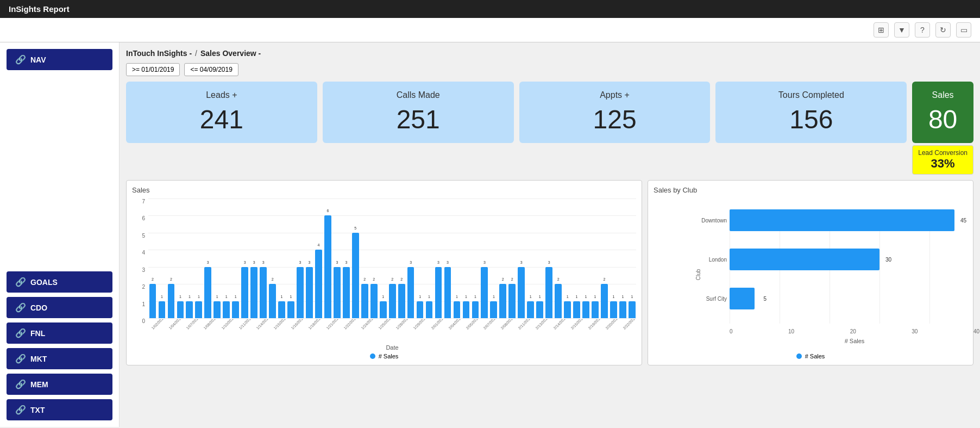 The width and height of the screenshot is (980, 428). Describe the element at coordinates (60, 333) in the screenshot. I see `fnl-button: 🔗 FNL` at that location.